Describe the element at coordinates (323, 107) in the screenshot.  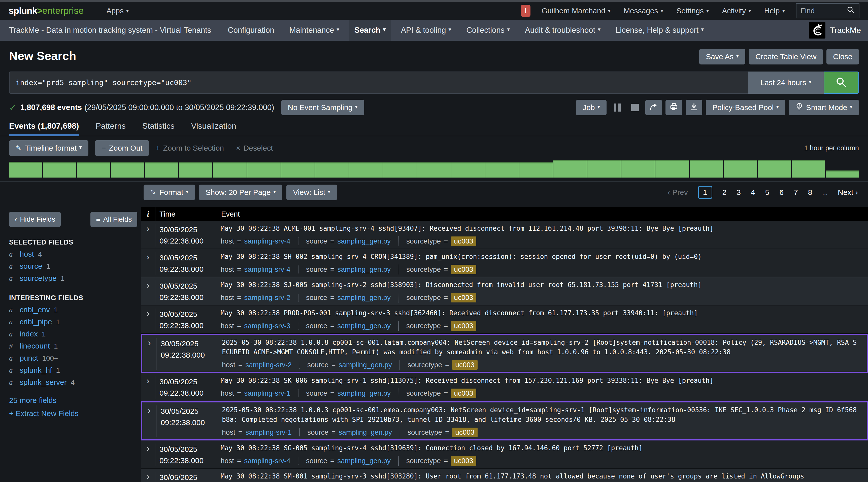
I see `event-sampling-button: No Event Sampling` at that location.